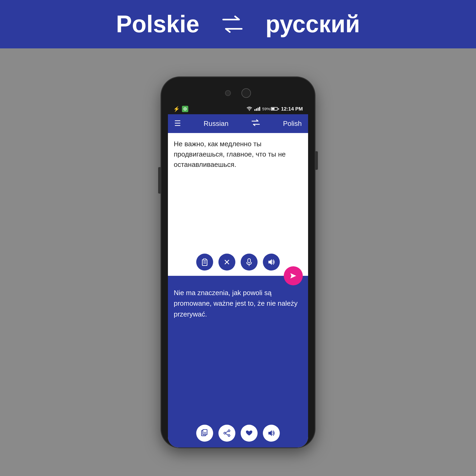 The height and width of the screenshot is (476, 476). Describe the element at coordinates (249, 433) in the screenshot. I see `favorite-button` at that location.